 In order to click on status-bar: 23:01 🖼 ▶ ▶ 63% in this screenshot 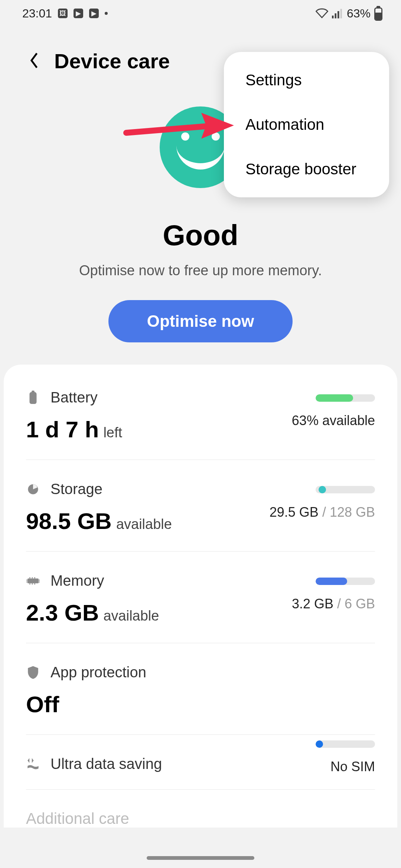, I will do `click(200, 13)`.